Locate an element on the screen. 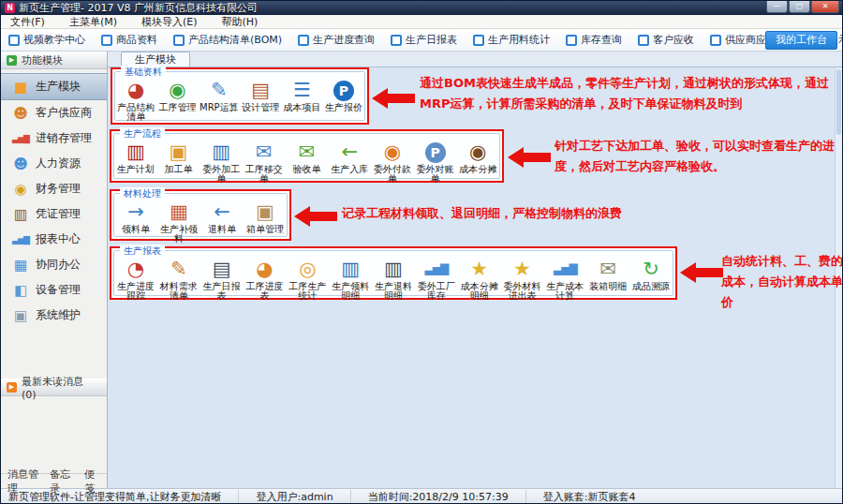 This screenshot has height=504, width=843. toolbar: 视频教学中心商品资料产品结构清单(BOM)生产进度查询生产日报表生产用料统计库存… is located at coordinates (422, 40).